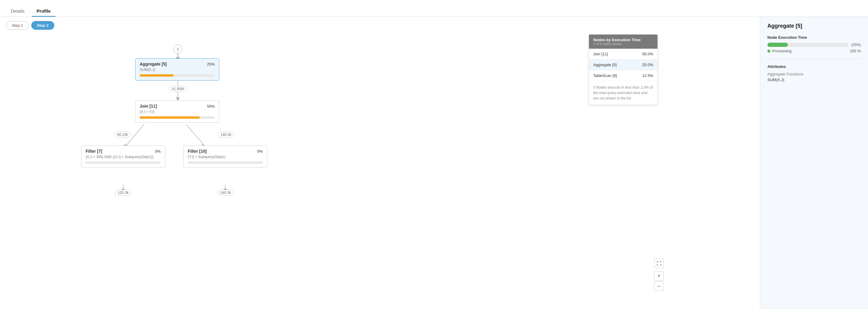  I want to click on filter-right-pct: 0%, so click(260, 151).